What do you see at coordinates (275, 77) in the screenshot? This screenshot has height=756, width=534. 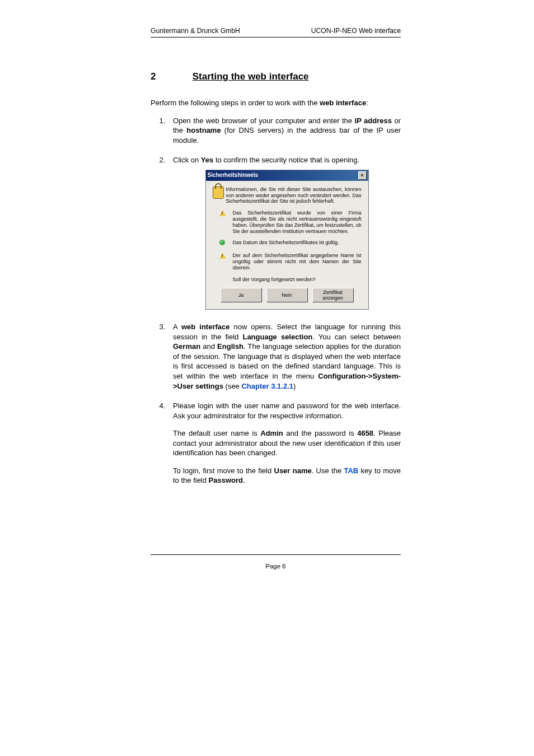 I see `section-heading: 2 Starting the web interface` at bounding box center [275, 77].